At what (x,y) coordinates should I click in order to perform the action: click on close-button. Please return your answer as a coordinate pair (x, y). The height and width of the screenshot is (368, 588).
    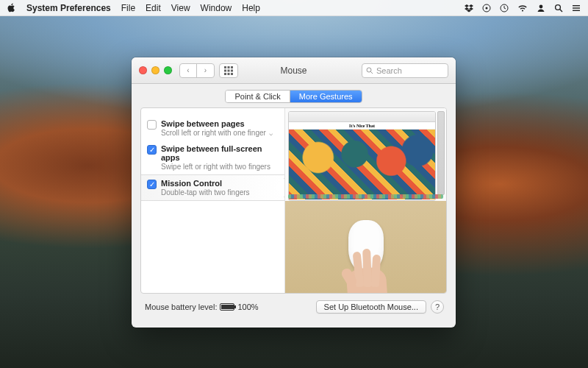
    Looking at the image, I should click on (143, 71).